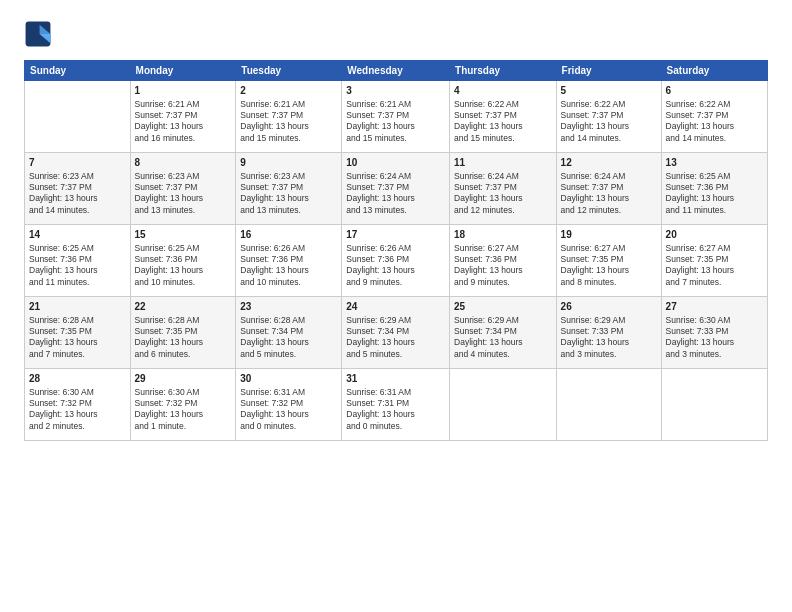 The width and height of the screenshot is (792, 612). What do you see at coordinates (714, 333) in the screenshot?
I see `day-cell: 27Sunrise: 6:30 AM Sunset: 7:33 PM Dayli…` at bounding box center [714, 333].